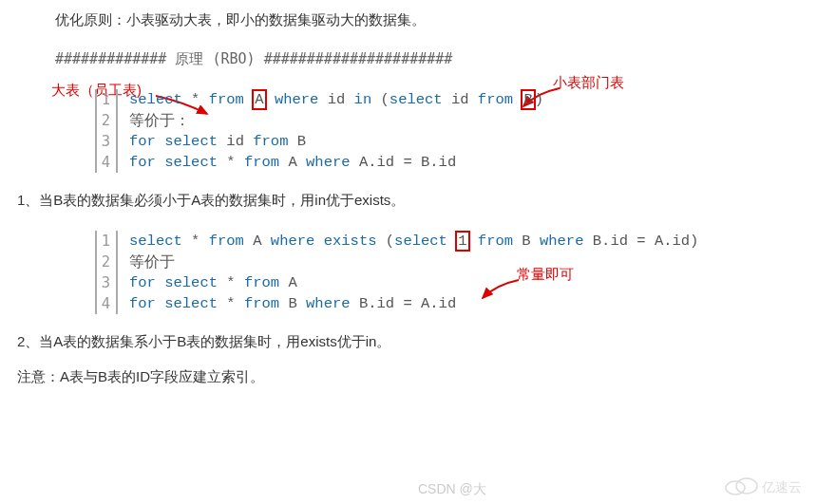  I want to click on code-text: select * from A where id in (select id f…, so click(331, 100).